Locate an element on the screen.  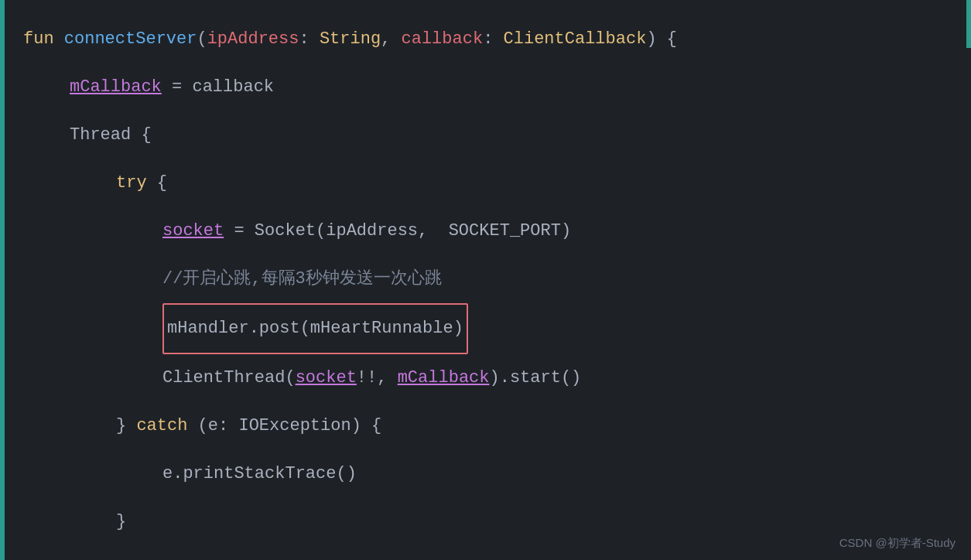
close-catch-brace: } is located at coordinates (121, 522).